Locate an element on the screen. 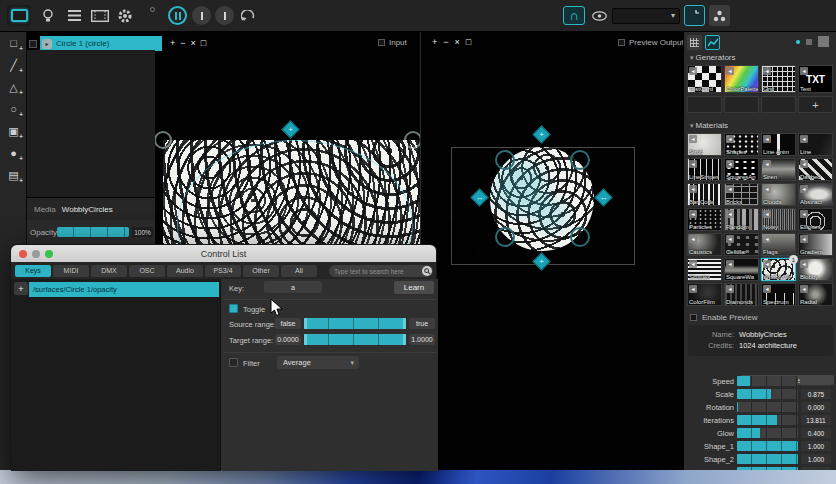 The width and height of the screenshot is (836, 484). control-list-tab: Audio is located at coordinates (185, 271).